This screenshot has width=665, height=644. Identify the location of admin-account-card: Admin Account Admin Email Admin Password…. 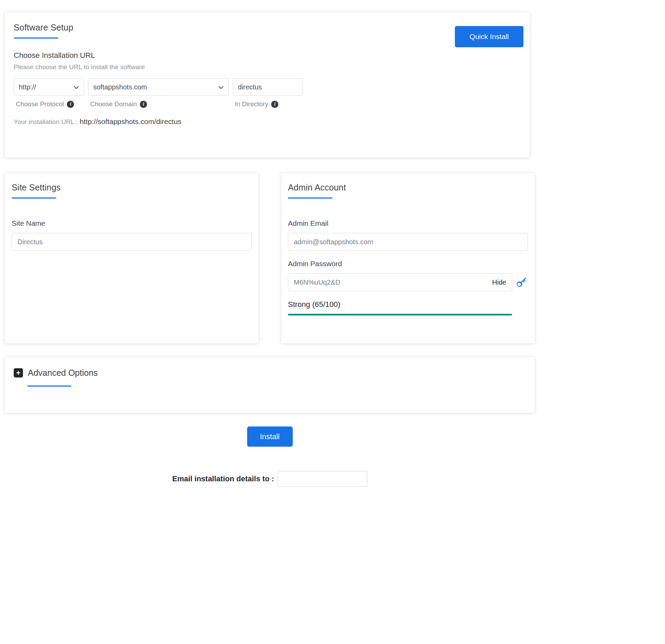
(408, 258).